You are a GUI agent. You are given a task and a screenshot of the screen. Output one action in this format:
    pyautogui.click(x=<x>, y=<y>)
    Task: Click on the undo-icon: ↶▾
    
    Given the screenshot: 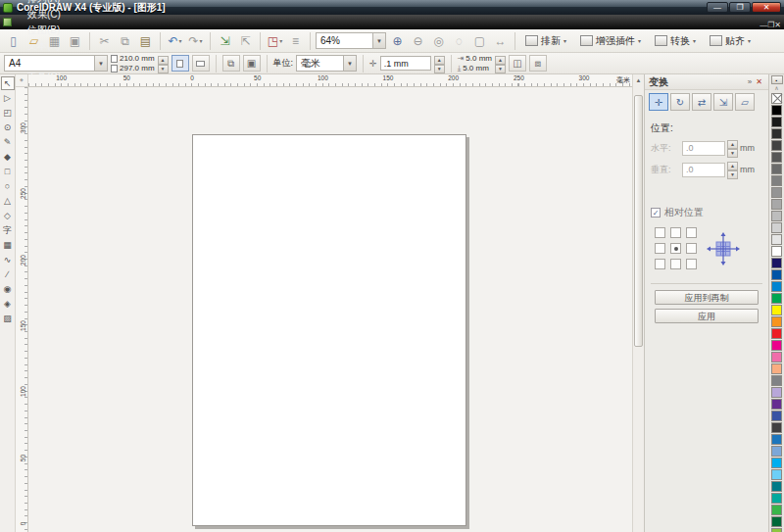 What is the action you would take?
    pyautogui.click(x=174, y=41)
    